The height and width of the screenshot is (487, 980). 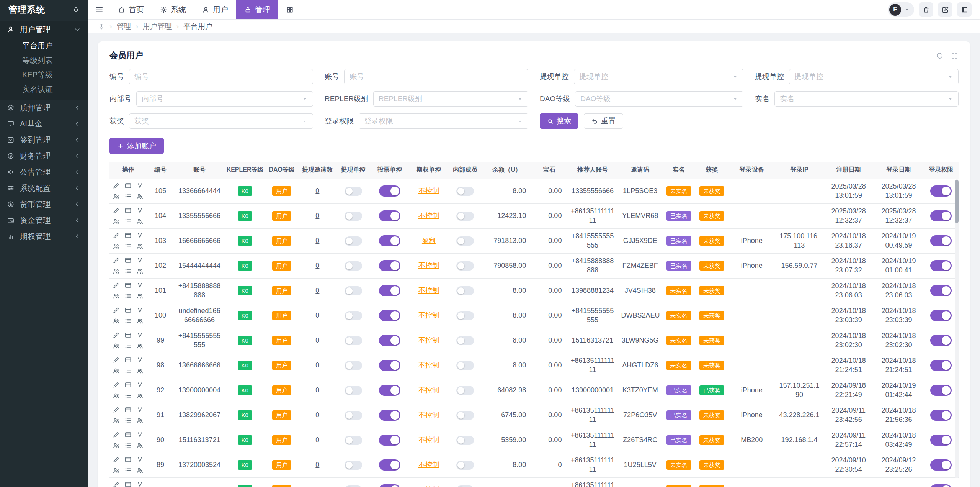 I want to click on search-button: 搜索, so click(x=559, y=121).